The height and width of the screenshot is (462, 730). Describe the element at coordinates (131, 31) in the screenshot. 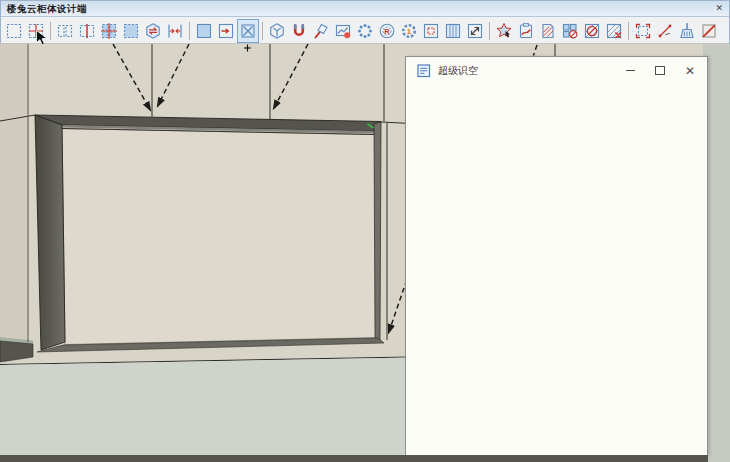

I see `toolbar-button-fill-region` at that location.